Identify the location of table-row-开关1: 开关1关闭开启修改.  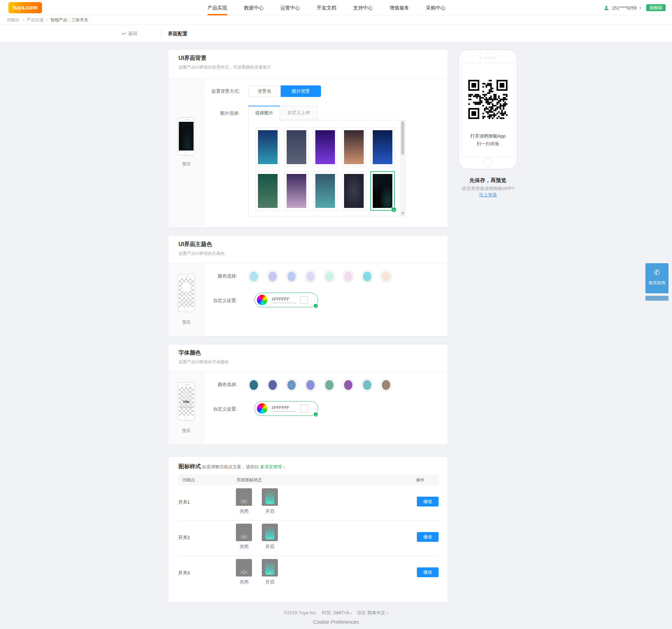
(308, 503).